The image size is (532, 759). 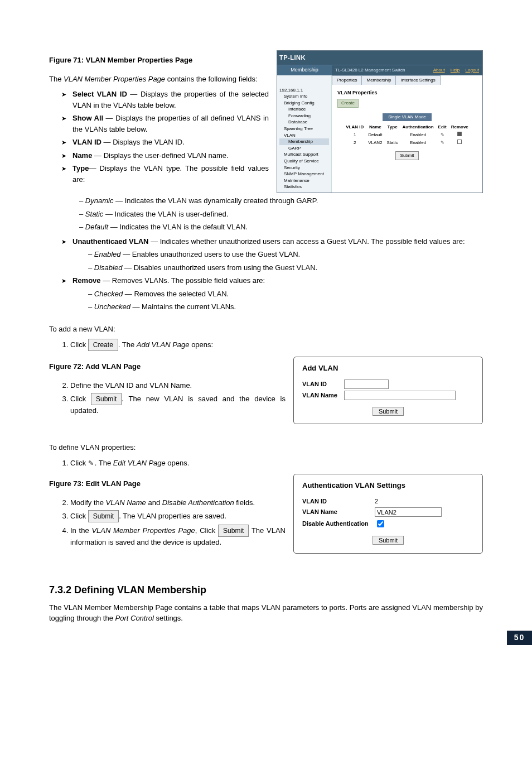 What do you see at coordinates (266, 214) in the screenshot?
I see `type-sublist: – Dynamic — Indicates the VLAN was dynam…` at bounding box center [266, 214].